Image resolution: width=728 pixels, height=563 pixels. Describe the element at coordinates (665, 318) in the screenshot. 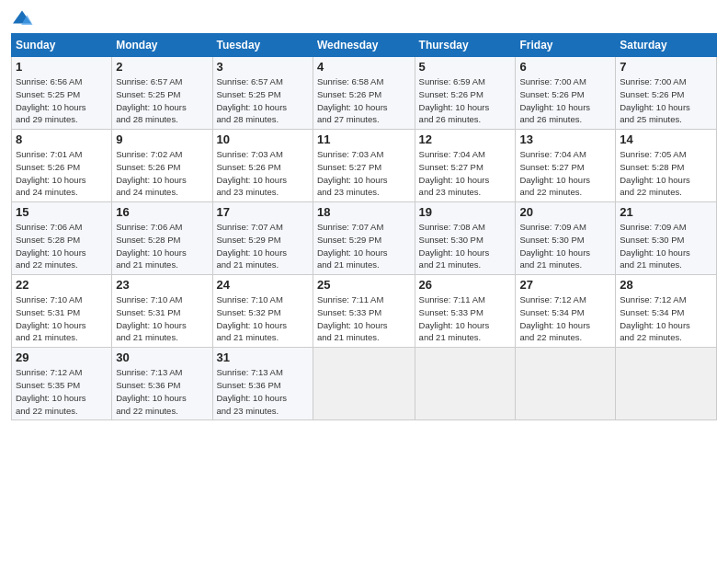

I see `day-info: Sunrise: 7:12 AM Sunset: 5:34 PM Dayligh…` at that location.